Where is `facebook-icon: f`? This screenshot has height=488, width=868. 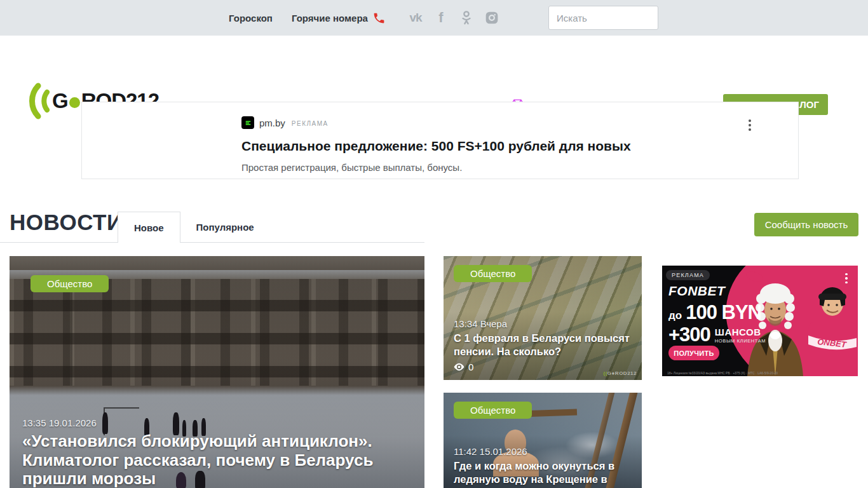
facebook-icon: f is located at coordinates (441, 18).